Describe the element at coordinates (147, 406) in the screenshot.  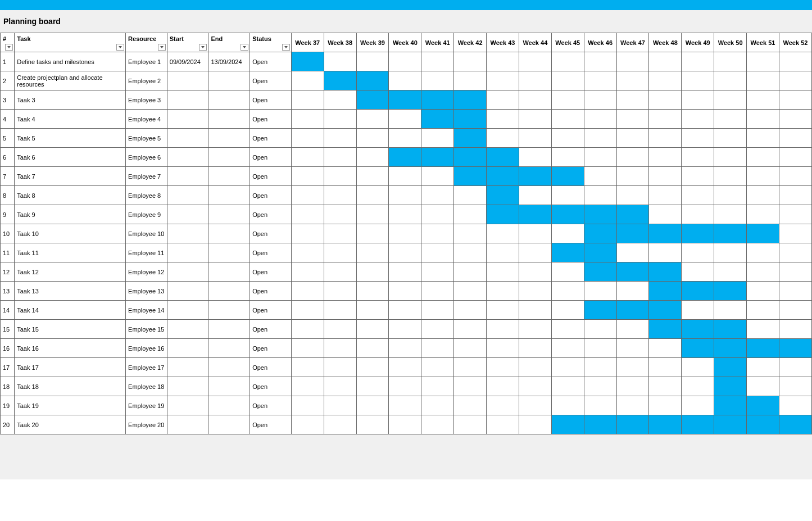
I see `cell-resource: Employee 19` at that location.